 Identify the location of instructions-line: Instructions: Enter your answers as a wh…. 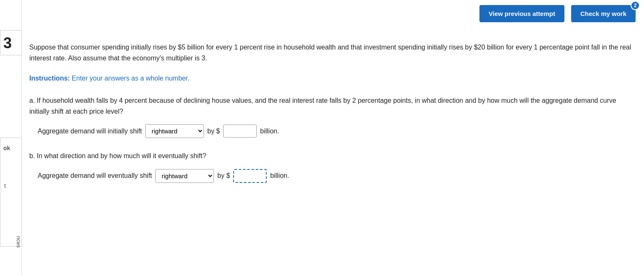
(330, 78).